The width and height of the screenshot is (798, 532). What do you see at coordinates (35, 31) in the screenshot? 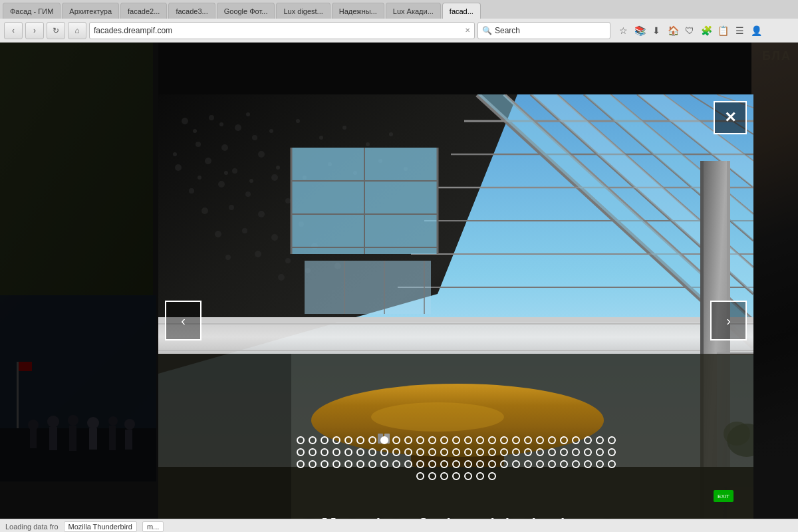
I see `forward-button: ›` at bounding box center [35, 31].